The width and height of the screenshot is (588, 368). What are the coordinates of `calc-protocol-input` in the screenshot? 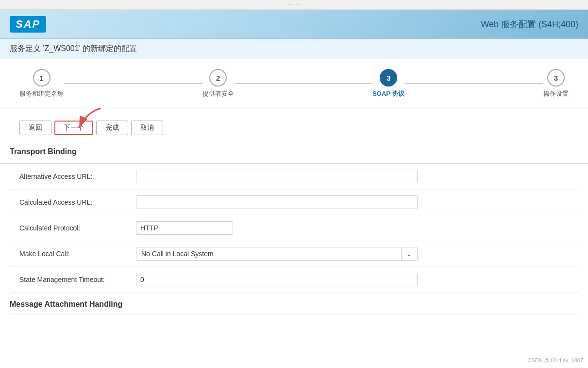 It's located at (185, 228).